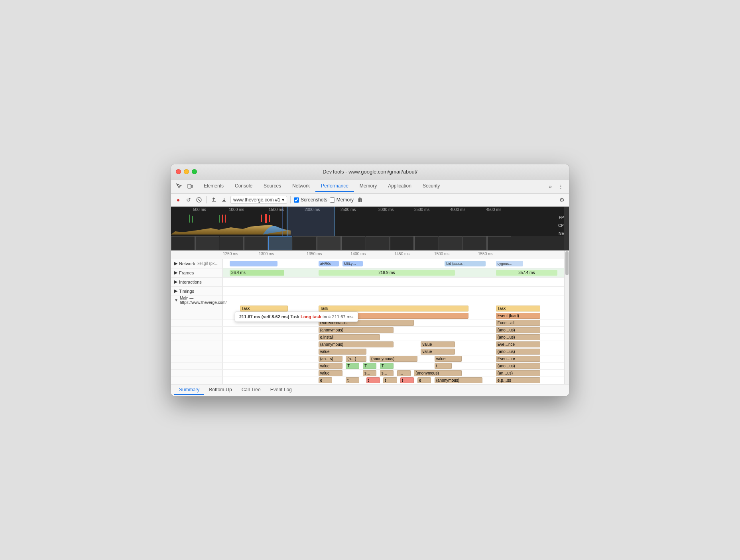 This screenshot has height=560, width=740. I want to click on t-colored-block-2: t, so click(407, 381).